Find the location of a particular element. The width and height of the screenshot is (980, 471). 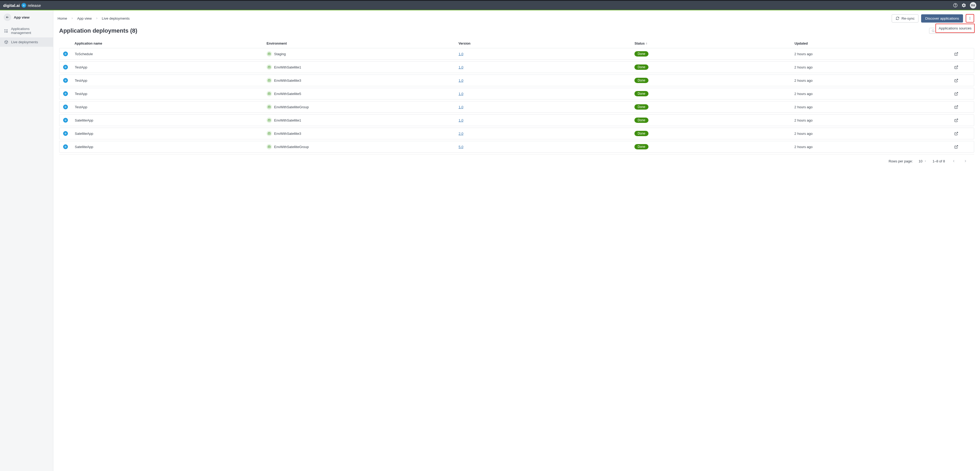

table-row: SatelliteApp EnvWithSatellite3 2.0 Done … is located at coordinates (517, 133).